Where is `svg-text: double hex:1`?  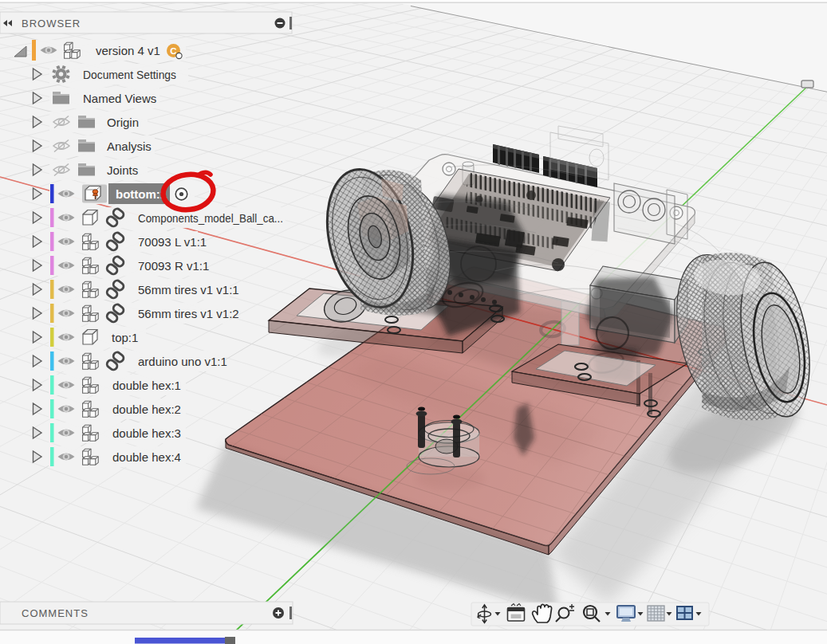
svg-text: double hex:1 is located at coordinates (147, 386).